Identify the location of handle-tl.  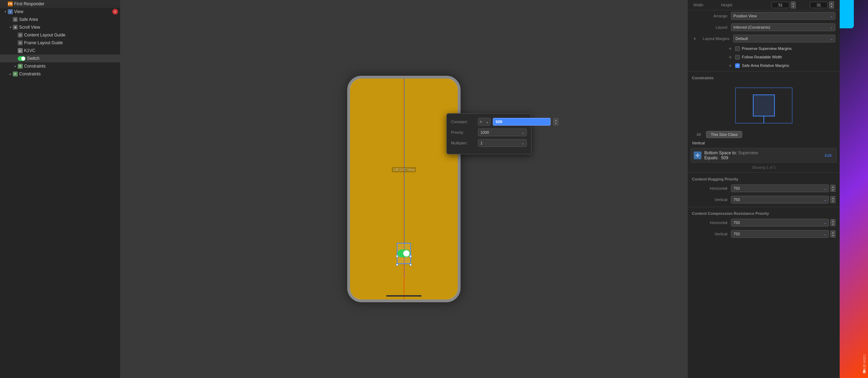
(397, 256).